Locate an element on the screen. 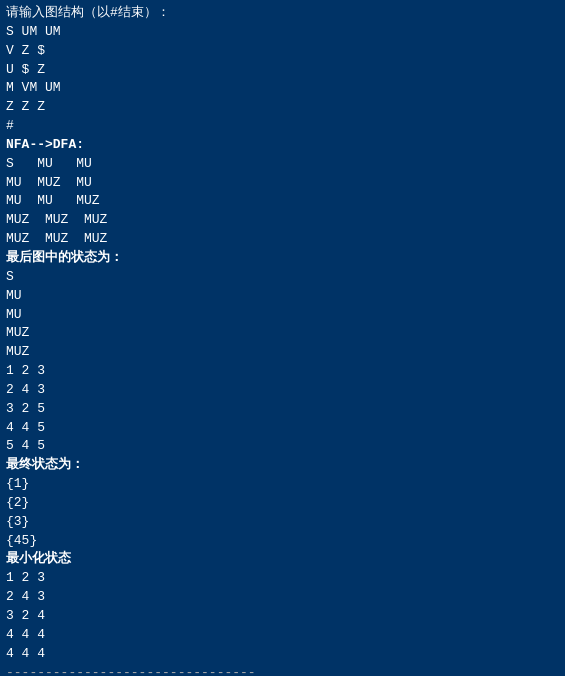 The width and height of the screenshot is (565, 676). terminal-line-10: MU MU MUZ is located at coordinates (282, 202).